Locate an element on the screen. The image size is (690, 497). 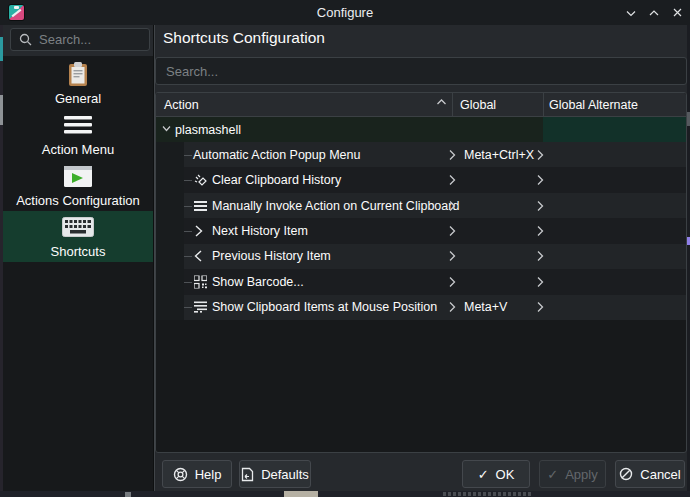
table-row: Next History Item is located at coordinates (421, 230).